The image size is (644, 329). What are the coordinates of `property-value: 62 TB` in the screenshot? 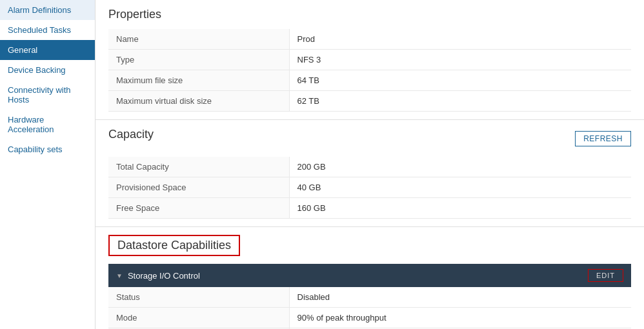 It's located at (460, 101).